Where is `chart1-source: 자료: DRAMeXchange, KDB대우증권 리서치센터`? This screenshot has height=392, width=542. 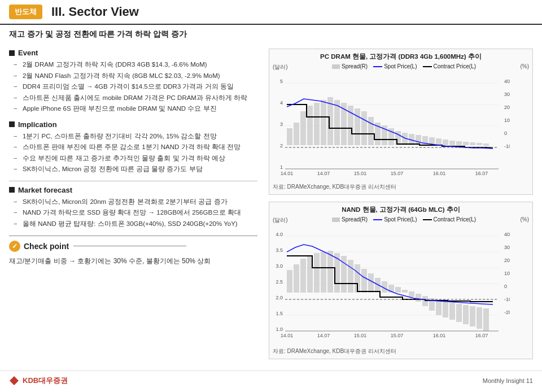 chart1-source: 자료: DRAMeXchange, KDB대우증권 리서치센터 is located at coordinates (401, 187).